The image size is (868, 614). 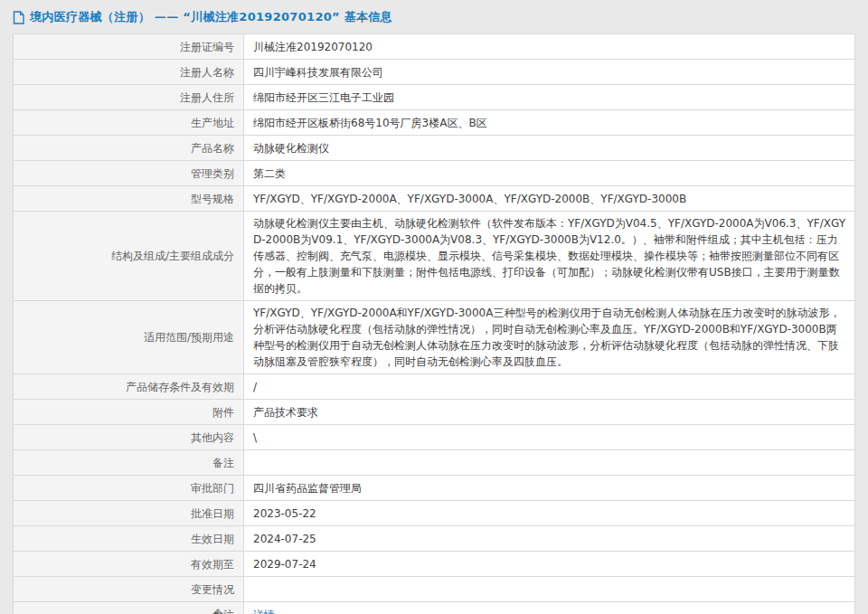 What do you see at coordinates (18, 18) in the screenshot?
I see `document-icon` at bounding box center [18, 18].